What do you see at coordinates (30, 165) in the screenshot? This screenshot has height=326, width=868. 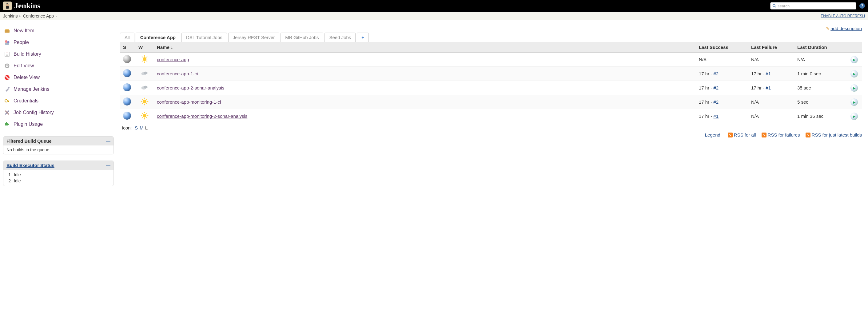 I see `executor-title-link: Build Executor Status` at bounding box center [30, 165].